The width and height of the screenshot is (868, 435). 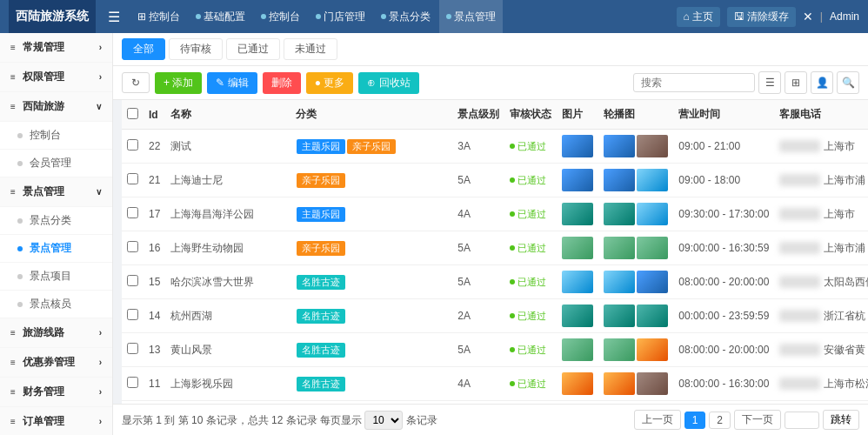 I want to click on nav-item-scenic-manage: 景点管理, so click(x=471, y=17).